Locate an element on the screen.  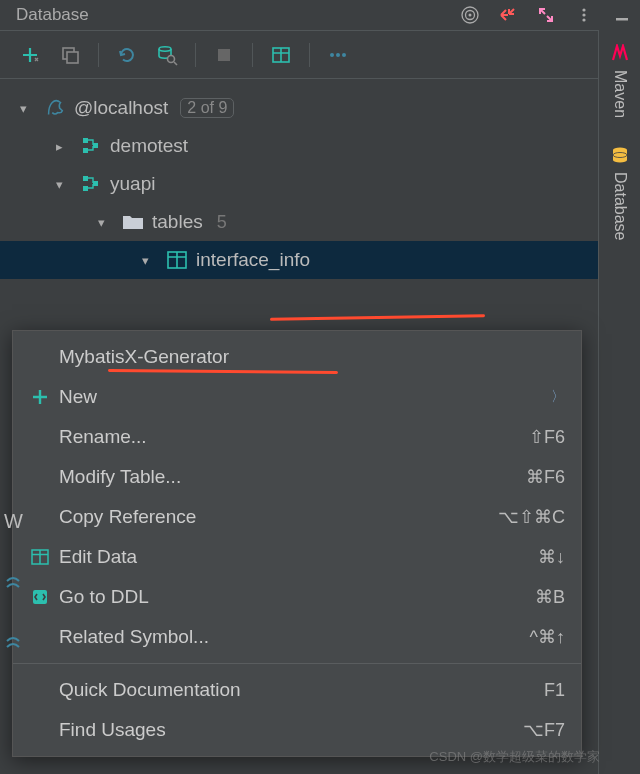
tables-folder-node: ▾ tables 5 is located at coordinates (299, 222).